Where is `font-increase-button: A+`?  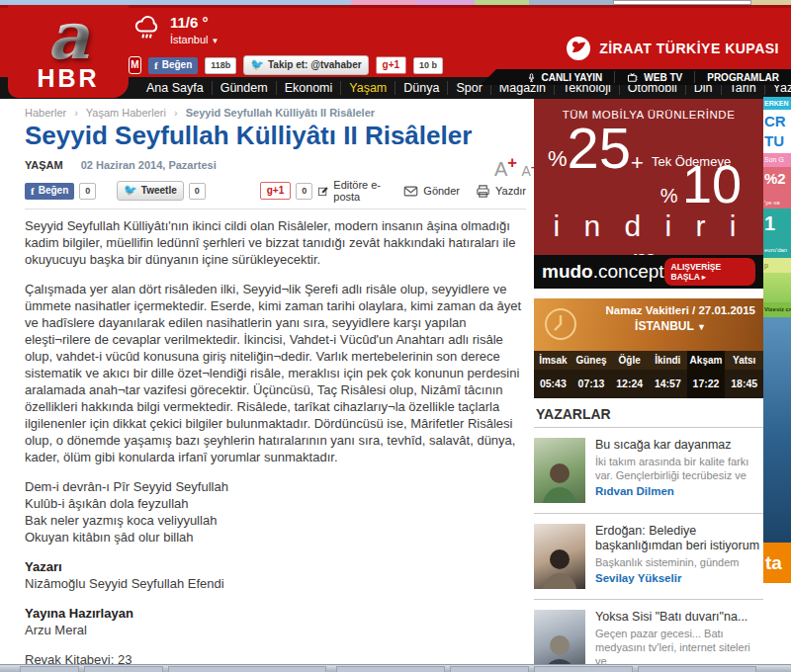 font-increase-button: A+ is located at coordinates (506, 169).